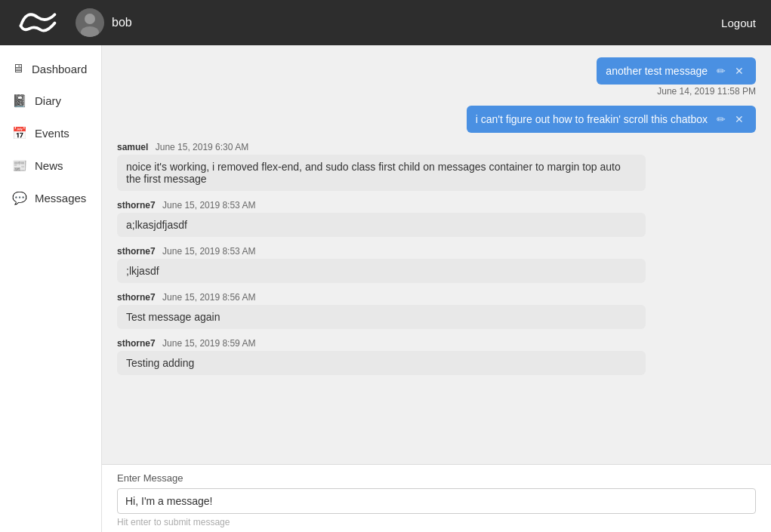 The width and height of the screenshot is (771, 532). What do you see at coordinates (381, 225) in the screenshot?
I see `message-bubble: a;lkasjdfjasdf` at bounding box center [381, 225].